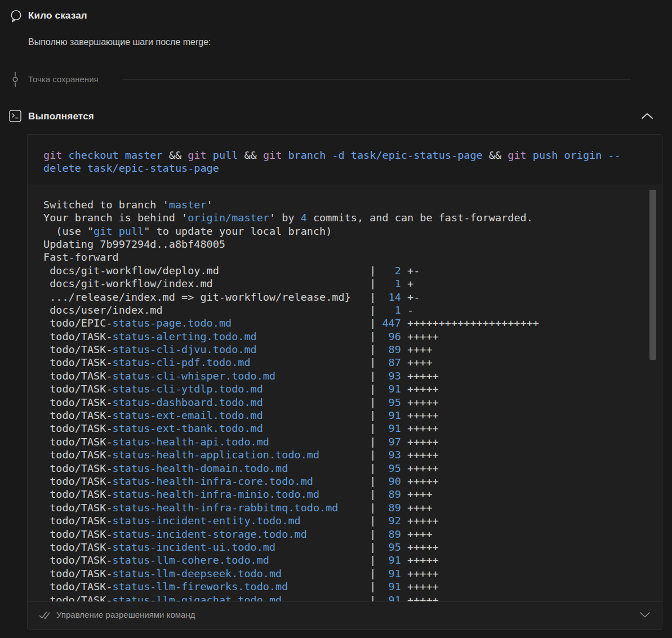 The height and width of the screenshot is (638, 672). I want to click on chevron-up-icon, so click(647, 116).